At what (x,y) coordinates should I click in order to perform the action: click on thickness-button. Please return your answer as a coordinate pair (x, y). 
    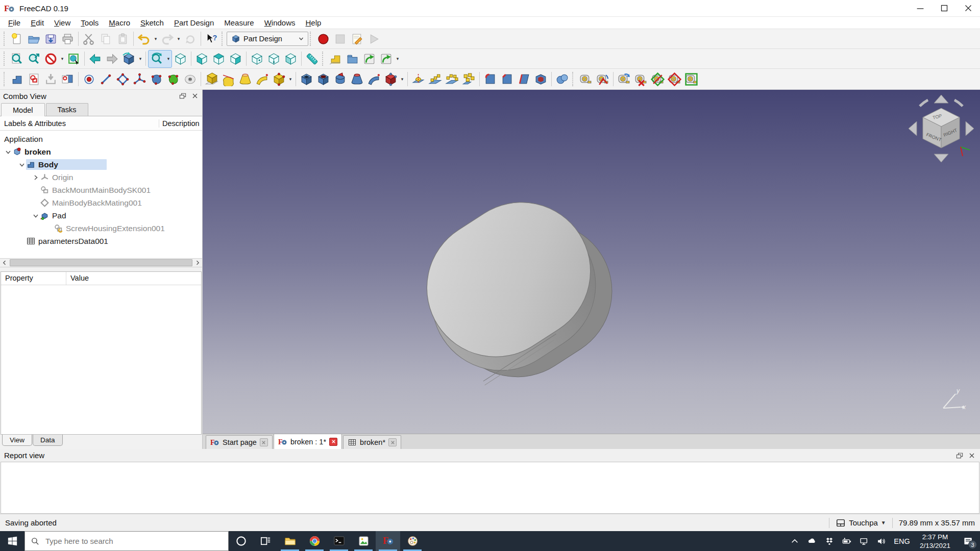
    Looking at the image, I should click on (541, 80).